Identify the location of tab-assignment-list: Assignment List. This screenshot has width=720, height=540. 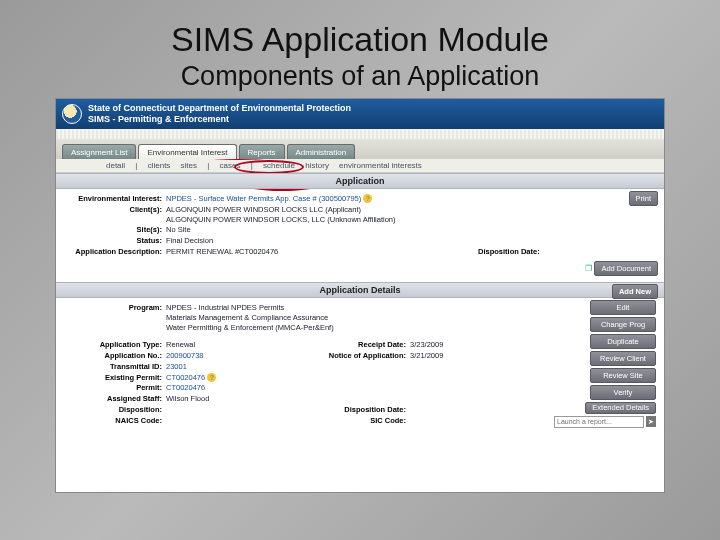
(99, 152).